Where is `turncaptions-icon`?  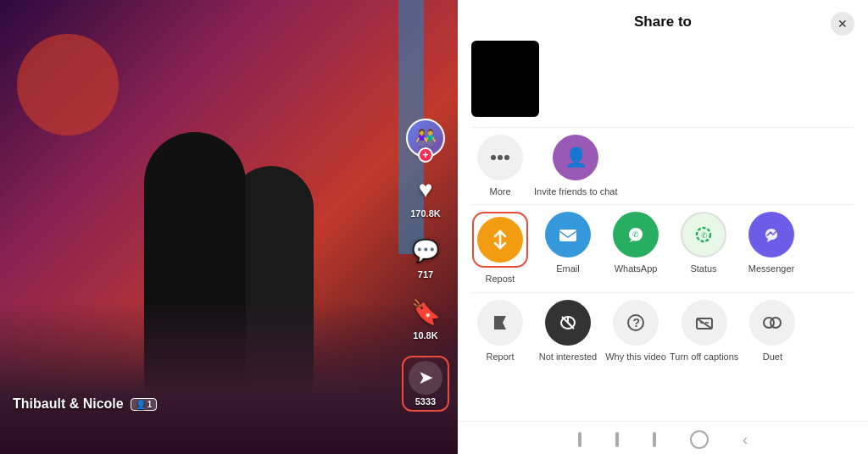 turncaptions-icon is located at coordinates (704, 323).